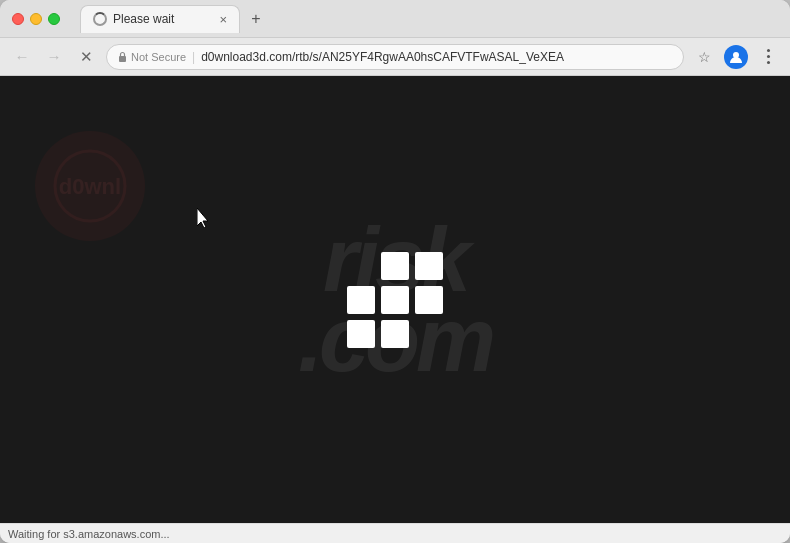 The height and width of the screenshot is (543, 790). I want to click on bookmark-button: ☆, so click(704, 57).